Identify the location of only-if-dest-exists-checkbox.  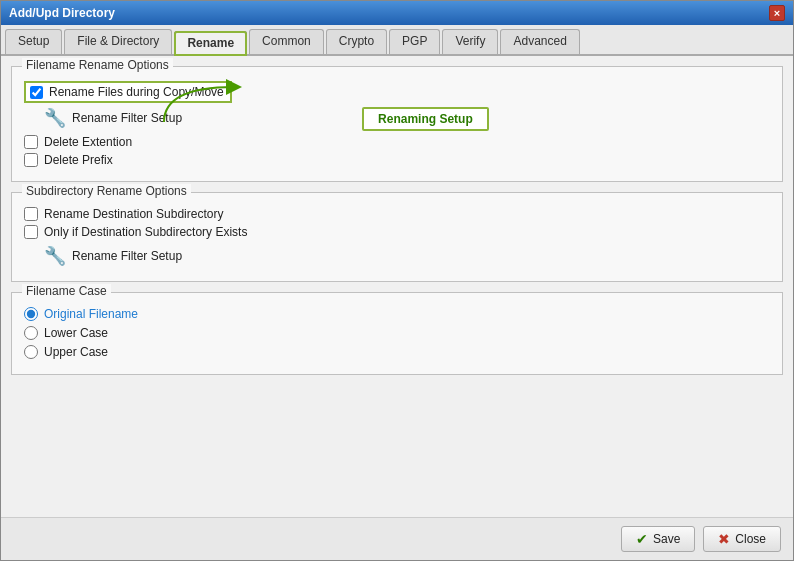
(31, 232).